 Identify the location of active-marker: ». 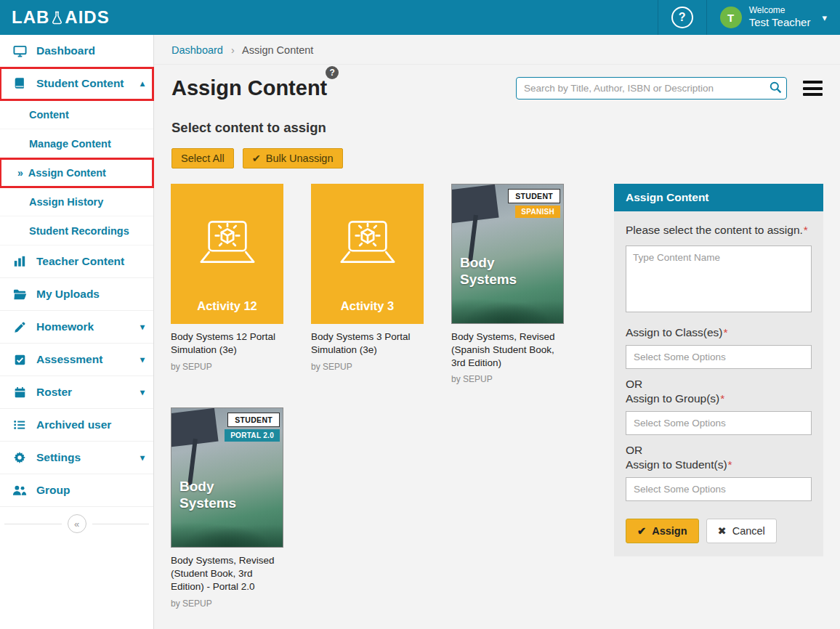
(20, 173).